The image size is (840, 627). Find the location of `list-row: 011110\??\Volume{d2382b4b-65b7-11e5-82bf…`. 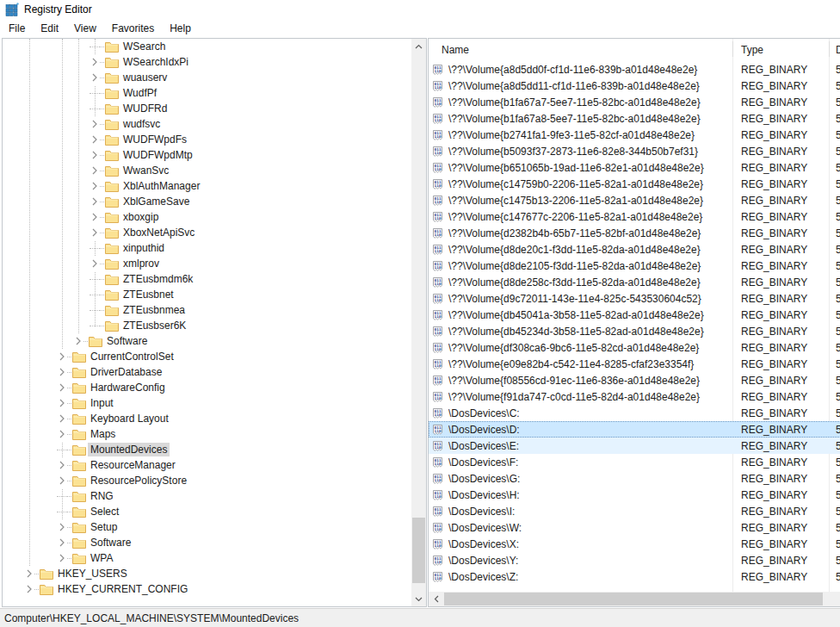

list-row: 011110\??\Volume{d2382b4b-65b7-11e5-82bf… is located at coordinates (634, 233).